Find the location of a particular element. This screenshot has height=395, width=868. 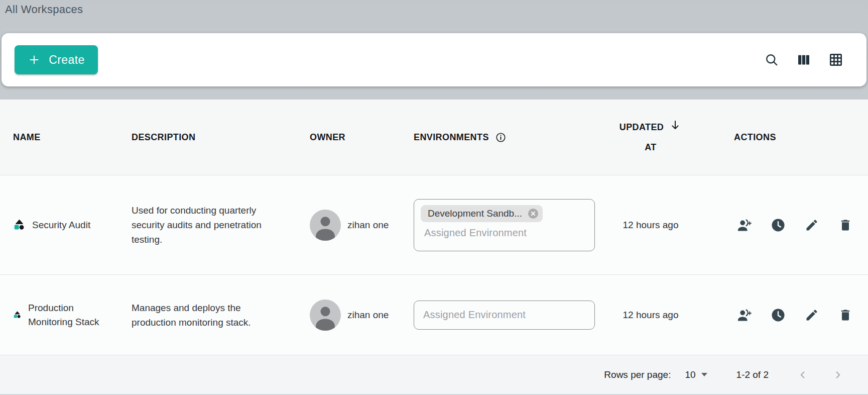

plus-icon is located at coordinates (34, 60).